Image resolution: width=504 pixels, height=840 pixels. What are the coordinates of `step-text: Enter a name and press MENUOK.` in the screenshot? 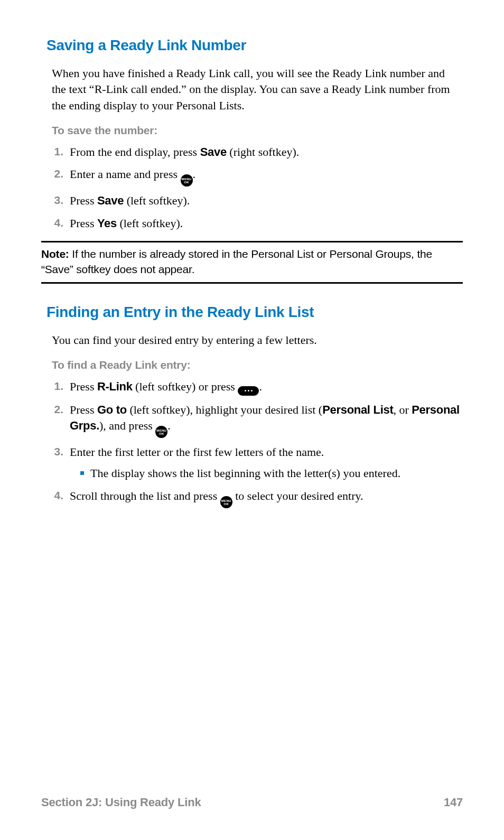 It's located at (266, 176).